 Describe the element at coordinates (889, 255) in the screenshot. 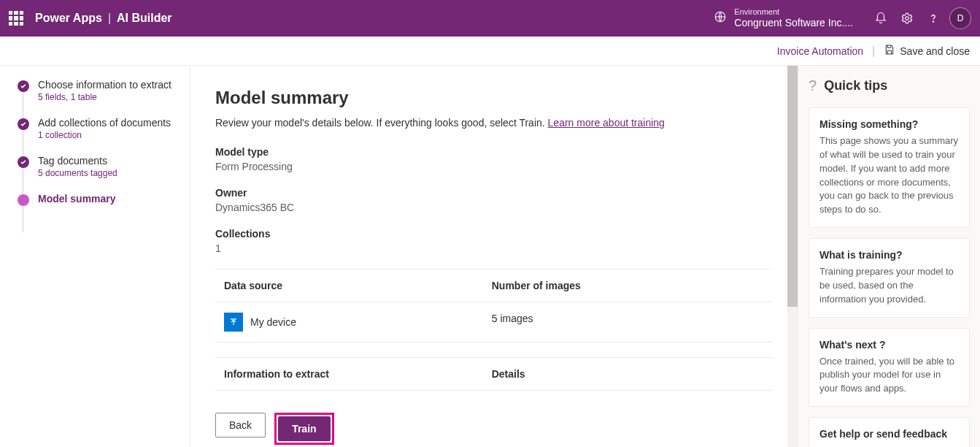

I see `tip-title: What is training?` at that location.